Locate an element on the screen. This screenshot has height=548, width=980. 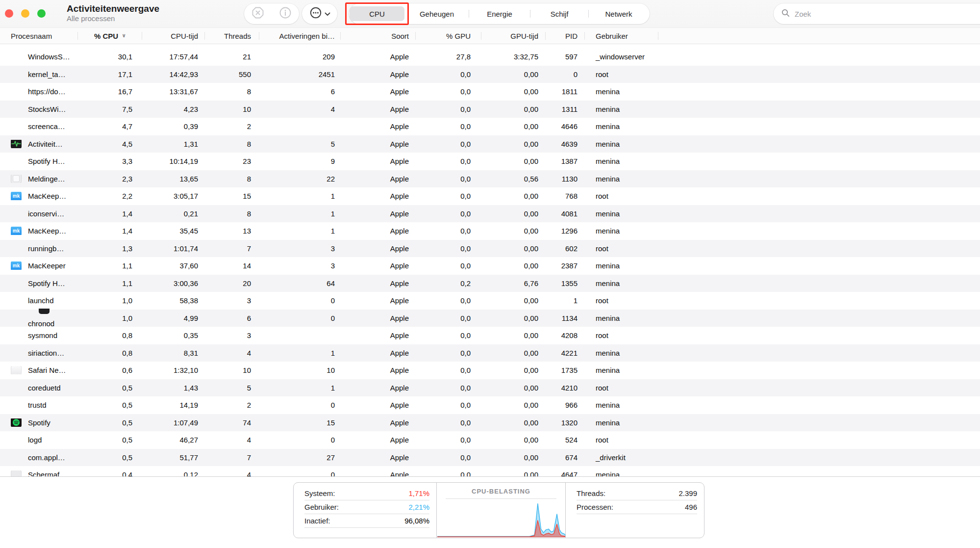
column-header-cpu: % CPU ∨ is located at coordinates (110, 36).